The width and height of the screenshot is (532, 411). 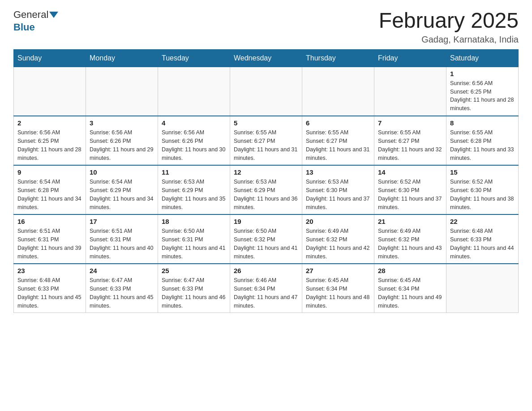 What do you see at coordinates (194, 270) in the screenshot?
I see `day-number: 25` at bounding box center [194, 270].